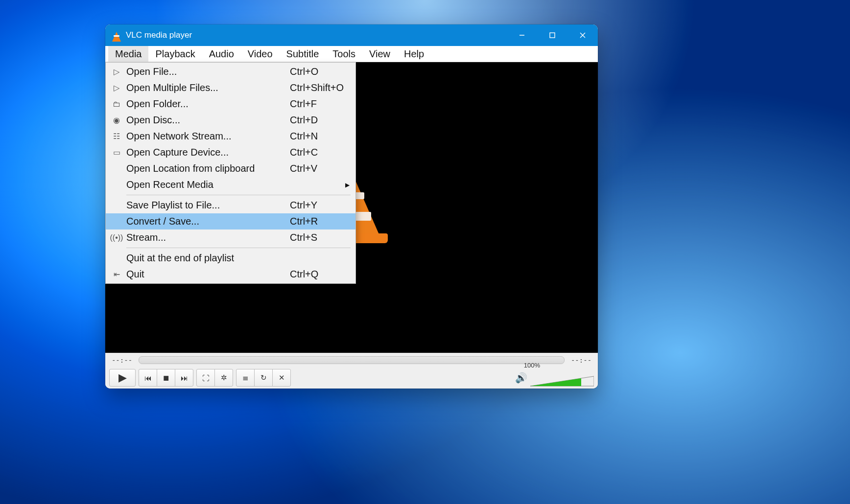  I want to click on seek-slider, so click(352, 360).